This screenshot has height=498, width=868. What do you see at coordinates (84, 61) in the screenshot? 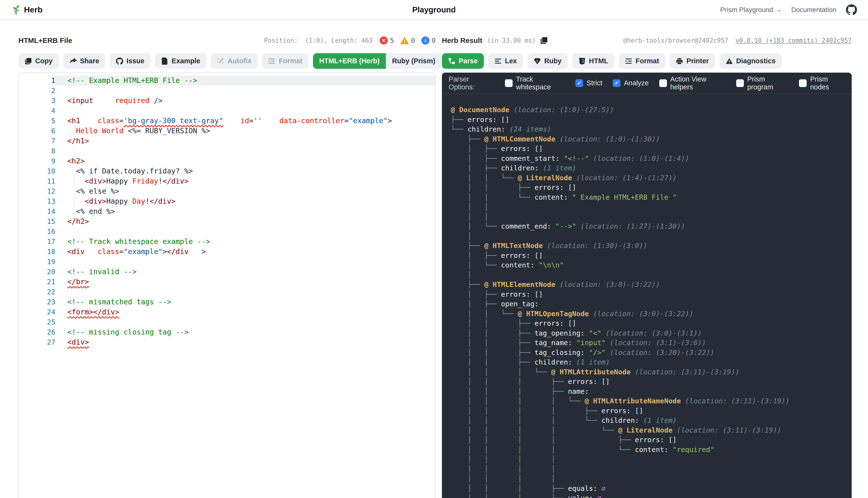
I see `share-button: Share` at bounding box center [84, 61].